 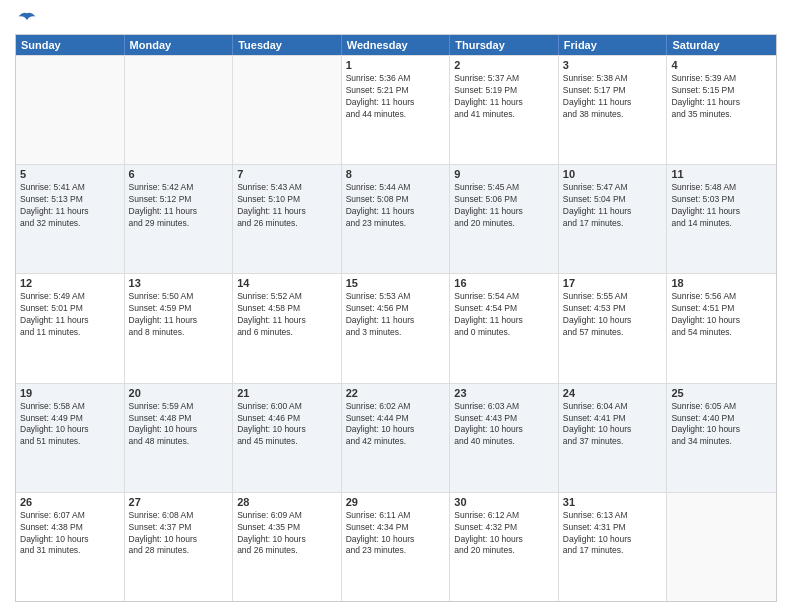 What do you see at coordinates (396, 110) in the screenshot?
I see `cal-cell-r0-c3: 1Sunrise: 5:36 AM Sunset: 5:21 PM Daylig…` at bounding box center [396, 110].